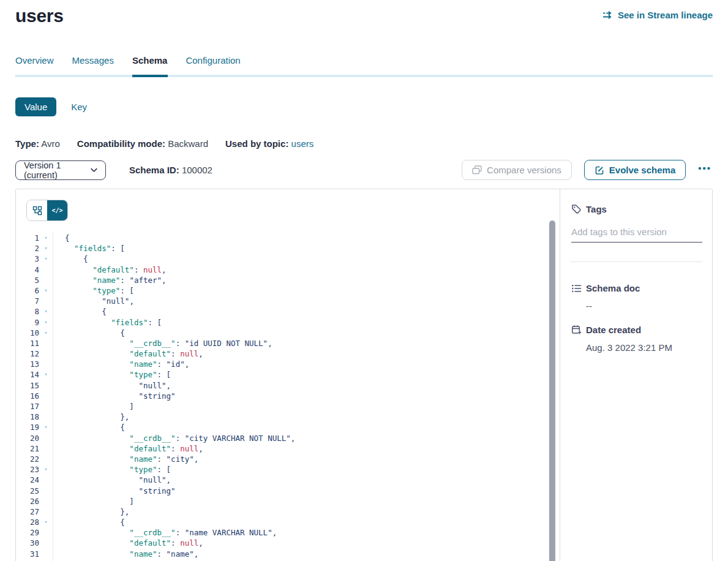  Describe the element at coordinates (28, 249) in the screenshot. I see `line-number: 2` at that location.